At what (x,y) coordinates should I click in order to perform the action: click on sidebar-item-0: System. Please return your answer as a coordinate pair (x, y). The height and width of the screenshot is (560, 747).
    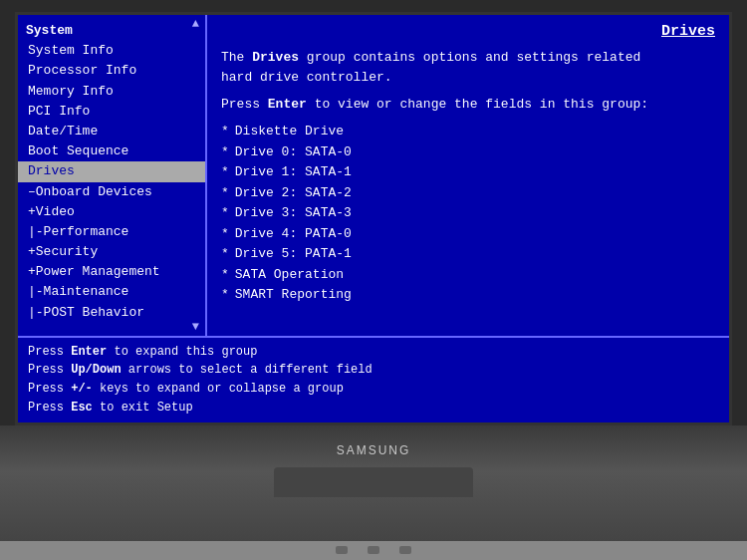
    Looking at the image, I should click on (112, 31).